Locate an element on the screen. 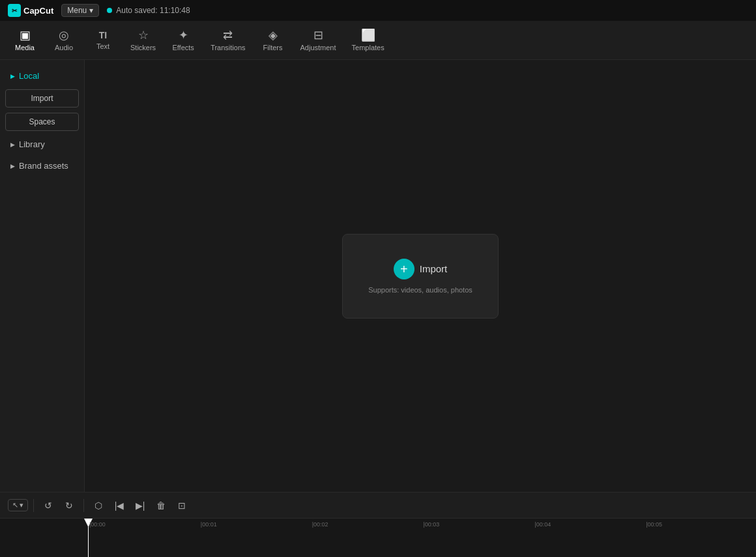 This screenshot has width=756, height=557. chevron-down-icon: ▶ is located at coordinates (13, 76).